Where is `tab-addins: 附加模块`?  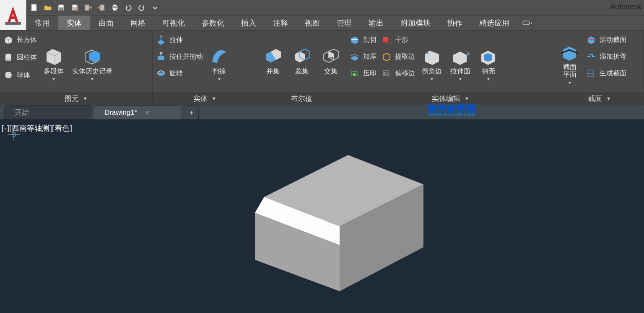 tab-addins: 附加模块 is located at coordinates (415, 23).